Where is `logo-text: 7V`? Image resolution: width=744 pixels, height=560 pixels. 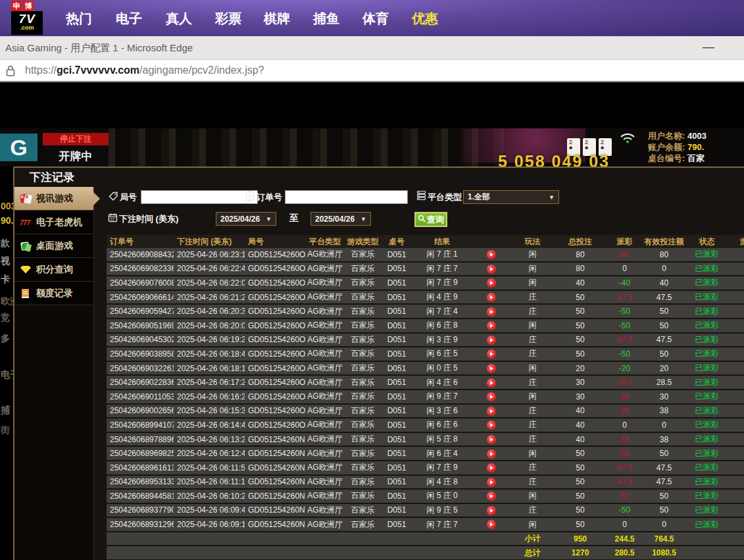
logo-text: 7V is located at coordinates (27, 18).